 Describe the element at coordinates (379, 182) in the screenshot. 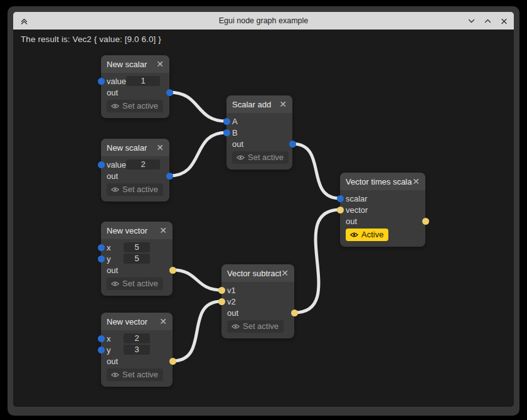

I see `node-title: Vector times scalar` at that location.